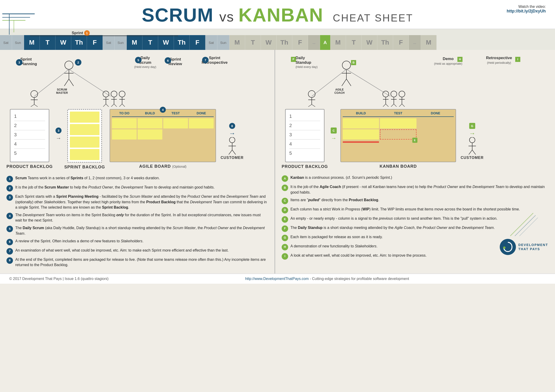 The height and width of the screenshot is (392, 555). Describe the element at coordinates (201, 113) in the screenshot. I see `col-done: DONE` at that location.